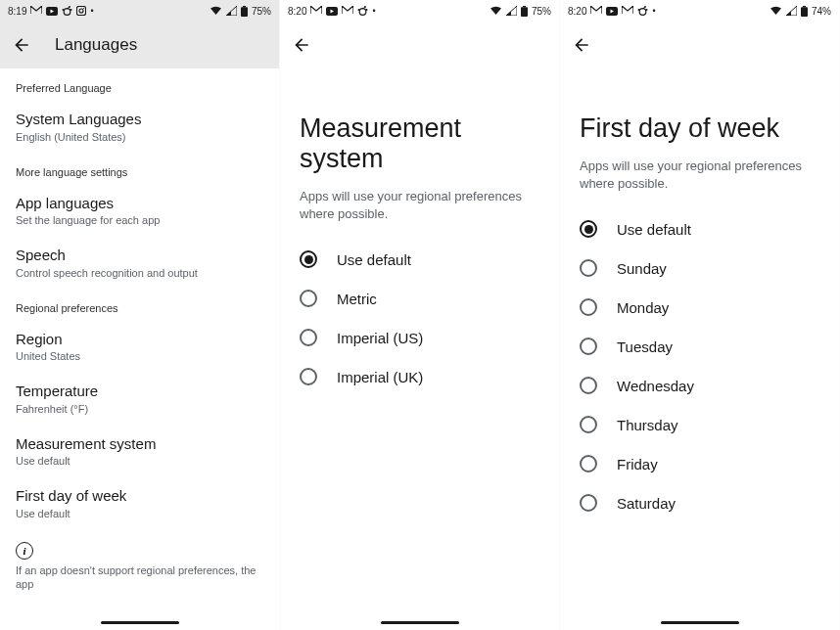 The width and height of the screenshot is (840, 630). Describe the element at coordinates (18, 12) in the screenshot. I see `status-time: 8:19` at that location.